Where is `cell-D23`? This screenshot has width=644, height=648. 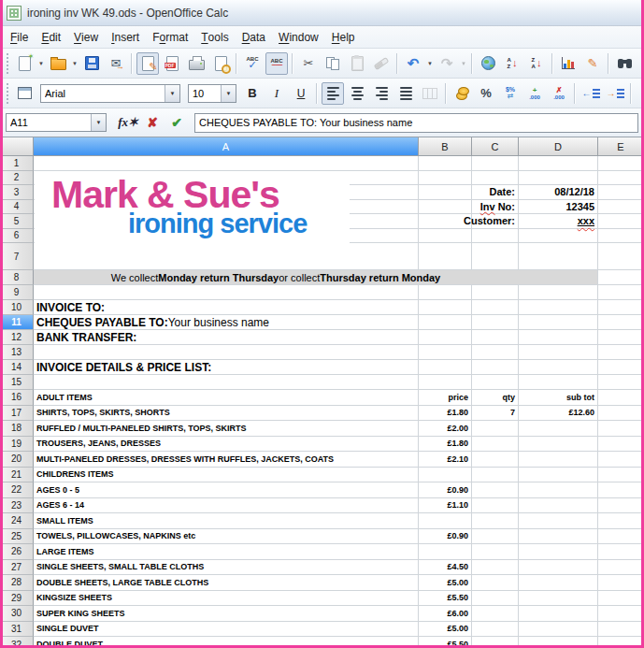 cell-D23 is located at coordinates (559, 507).